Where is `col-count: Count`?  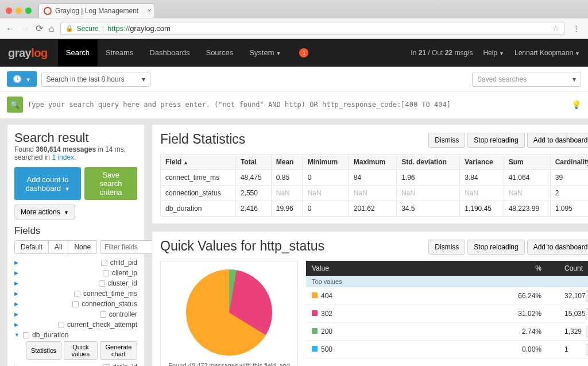
col-count: Count is located at coordinates (565, 268).